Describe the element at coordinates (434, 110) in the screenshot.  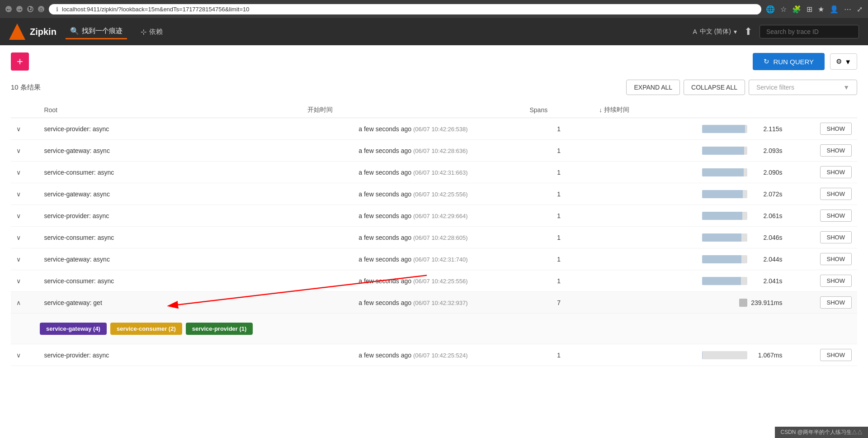
I see `table-header-row: Root 开始时间 Spans ↓ 持续时间` at that location.